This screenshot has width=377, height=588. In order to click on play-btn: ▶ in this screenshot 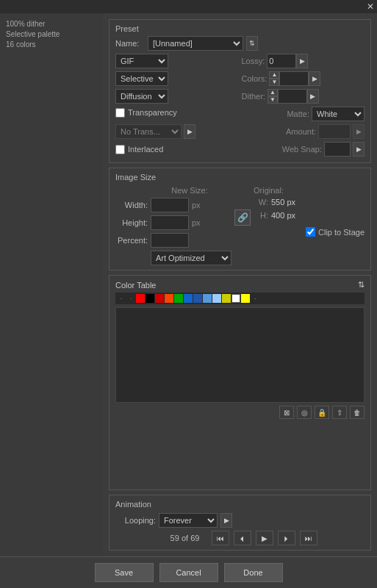, I will do `click(265, 538)`.